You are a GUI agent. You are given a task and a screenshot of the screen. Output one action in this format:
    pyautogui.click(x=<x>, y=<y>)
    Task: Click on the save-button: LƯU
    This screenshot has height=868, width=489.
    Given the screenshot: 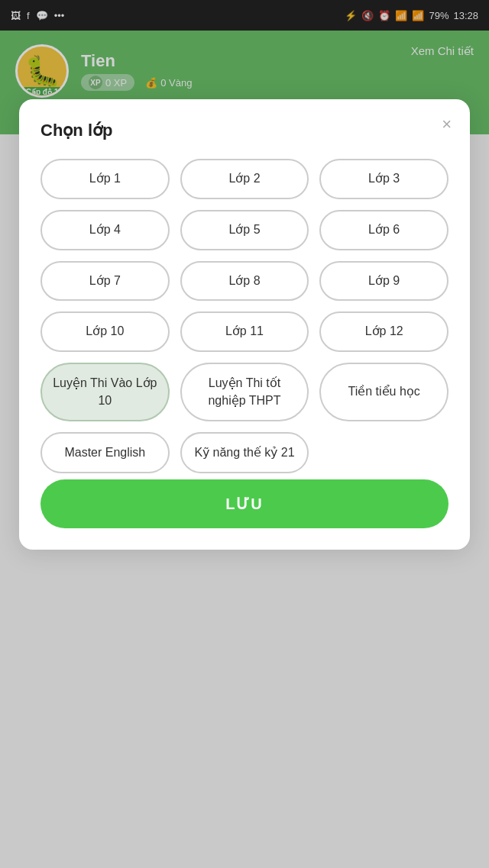 What is the action you would take?
    pyautogui.click(x=244, y=504)
    